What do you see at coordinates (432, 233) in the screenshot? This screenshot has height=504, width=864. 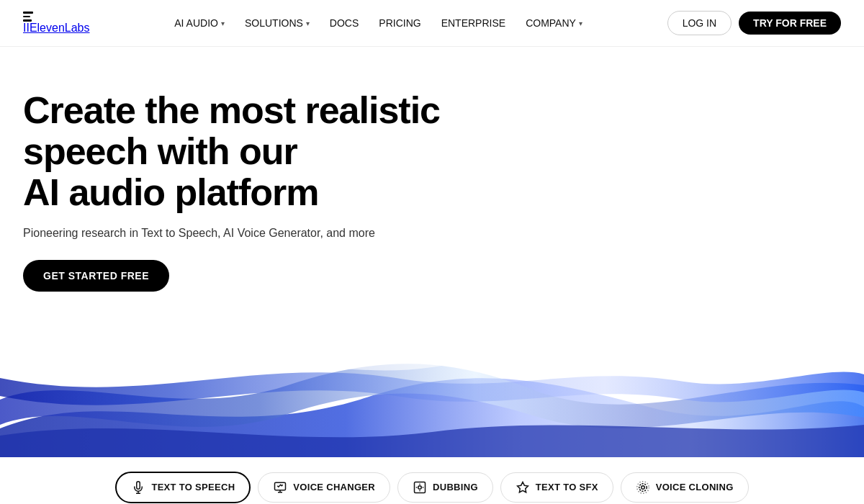 I see `hero-subtext: Pioneering research in Text to Speech, A…` at bounding box center [432, 233].